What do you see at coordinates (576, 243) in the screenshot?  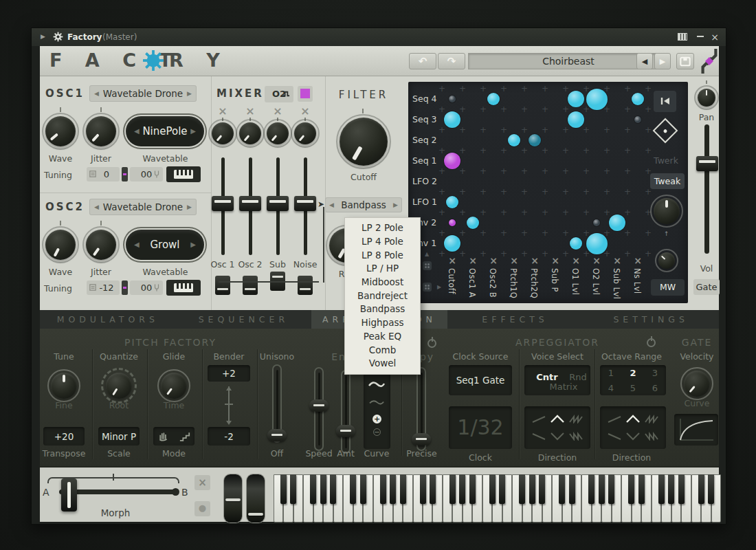 I see `matrix-dot-r7-c6` at bounding box center [576, 243].